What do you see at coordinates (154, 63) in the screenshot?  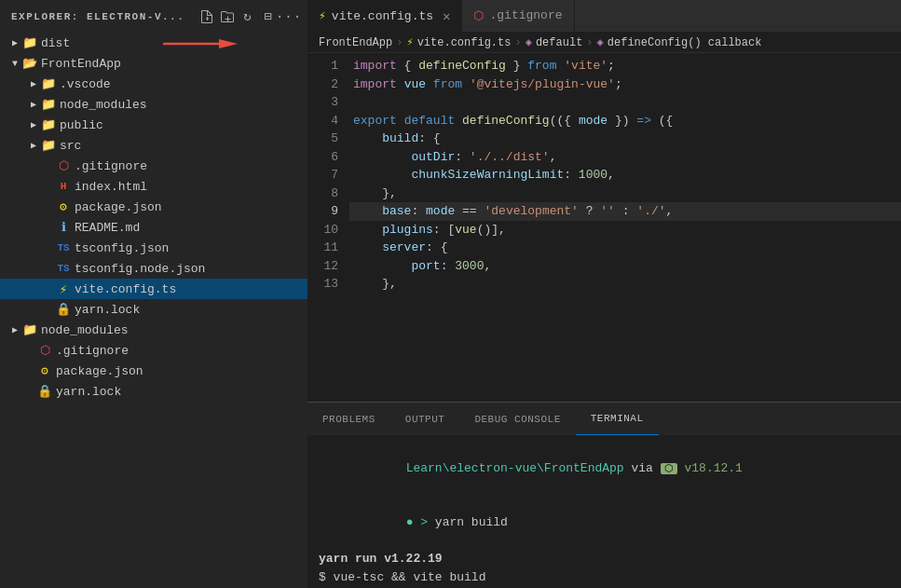 I see `tree-item-frontendapp: ▼ 📂 FrontEndApp` at bounding box center [154, 63].